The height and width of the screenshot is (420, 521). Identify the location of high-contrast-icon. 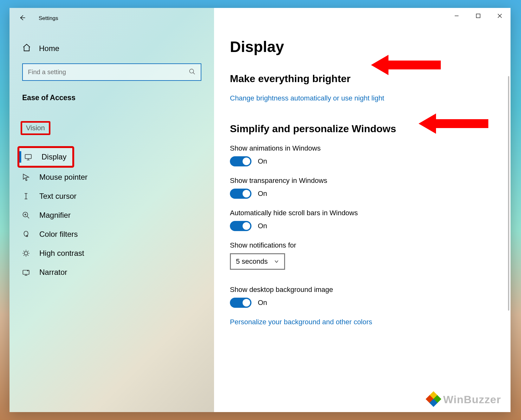
(26, 253).